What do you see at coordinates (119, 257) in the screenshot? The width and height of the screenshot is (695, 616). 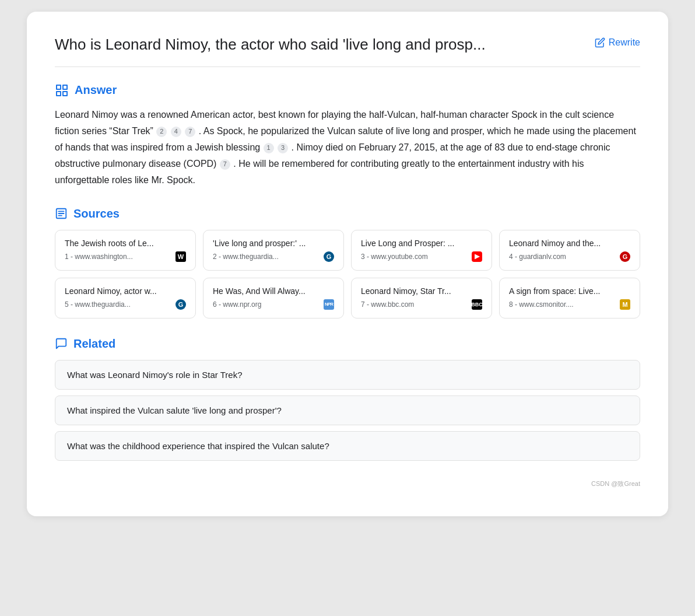 I see `source-domain-1: 1 - www.washington...` at bounding box center [119, 257].